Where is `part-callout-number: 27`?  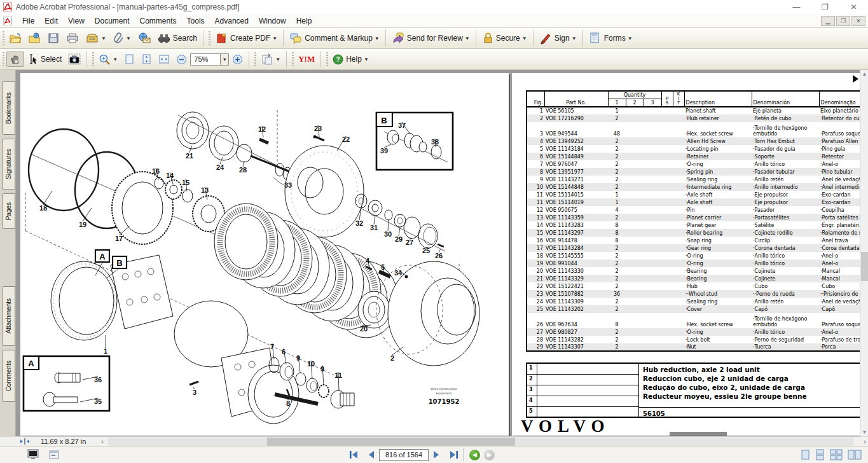 part-callout-number: 27 is located at coordinates (410, 242).